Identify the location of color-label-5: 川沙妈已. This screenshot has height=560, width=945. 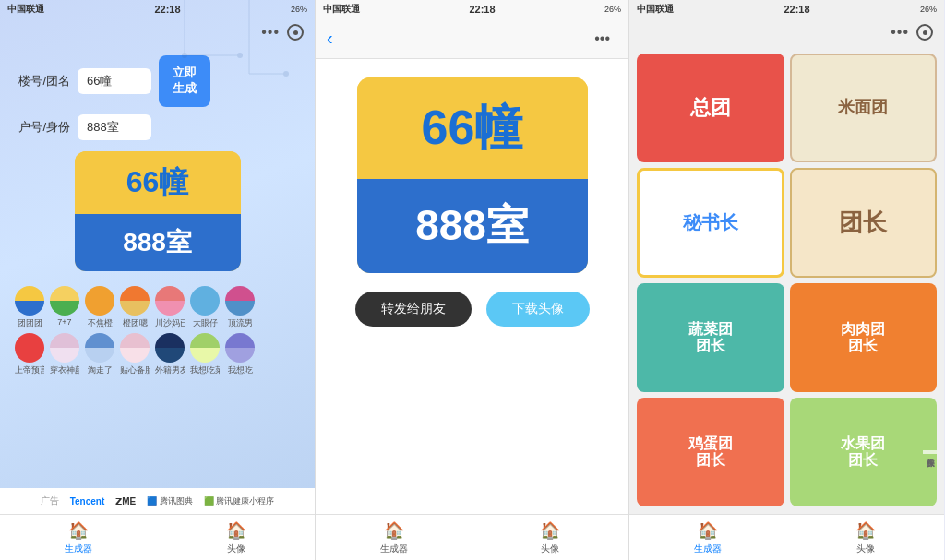
(170, 323).